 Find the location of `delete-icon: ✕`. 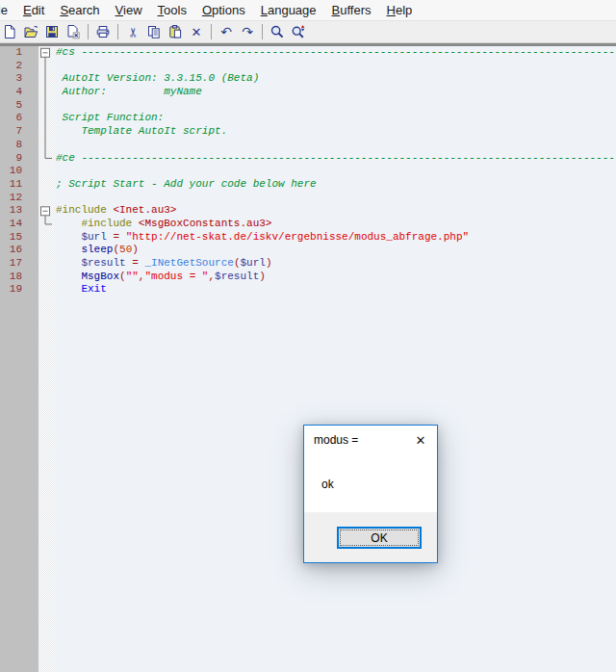

delete-icon: ✕ is located at coordinates (196, 32).